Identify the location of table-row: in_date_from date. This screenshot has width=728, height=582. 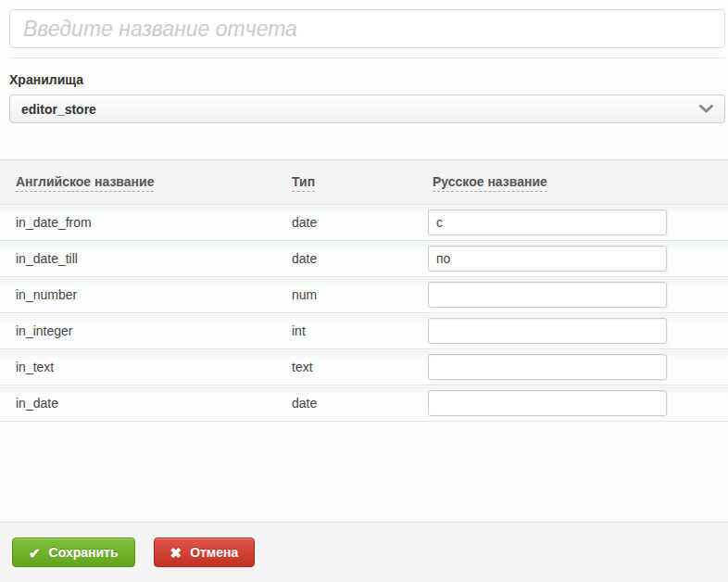
(364, 222).